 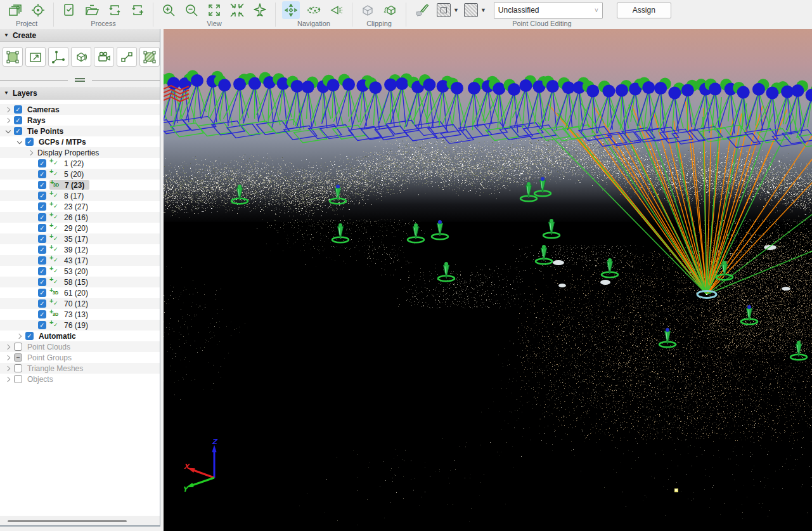 I want to click on pan-button, so click(x=291, y=10).